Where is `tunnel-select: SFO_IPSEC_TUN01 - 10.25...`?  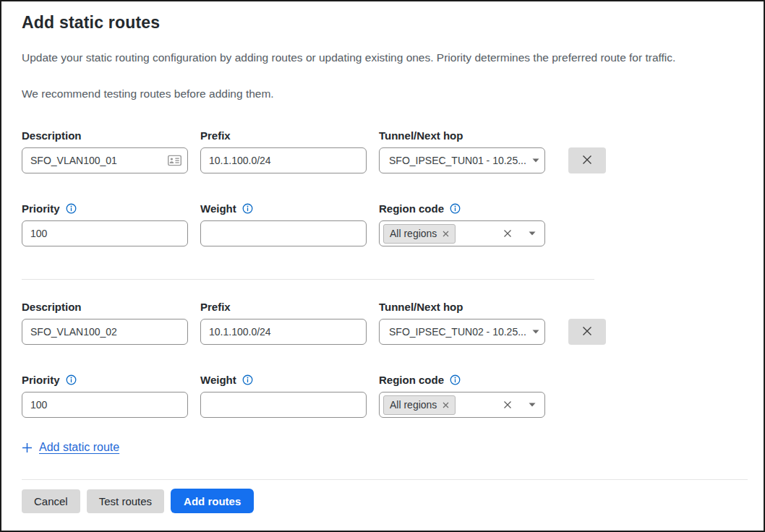 tunnel-select: SFO_IPSEC_TUN01 - 10.25... is located at coordinates (462, 160).